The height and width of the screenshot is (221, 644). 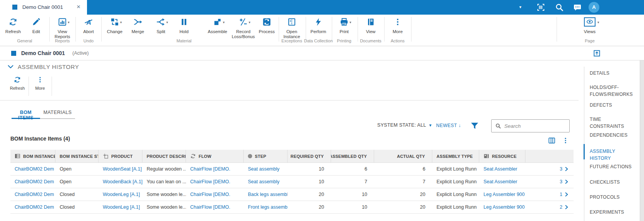 What do you see at coordinates (557, 29) in the screenshot?
I see `ribbon-divider` at bounding box center [557, 29].